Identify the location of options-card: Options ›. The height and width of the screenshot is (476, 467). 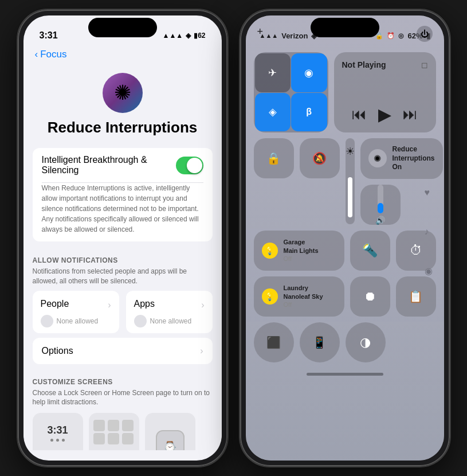
(123, 351).